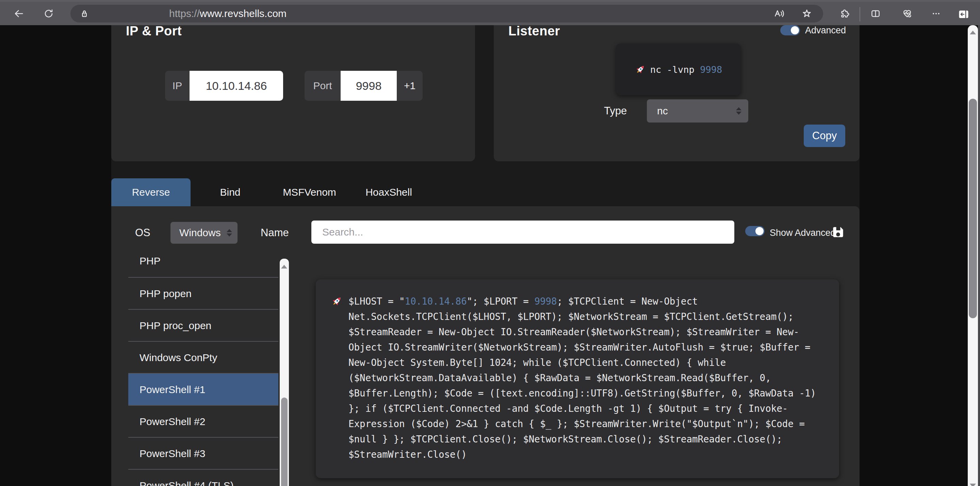 The width and height of the screenshot is (980, 486). Describe the element at coordinates (546, 301) in the screenshot. I see `code-port-token: 9998` at that location.